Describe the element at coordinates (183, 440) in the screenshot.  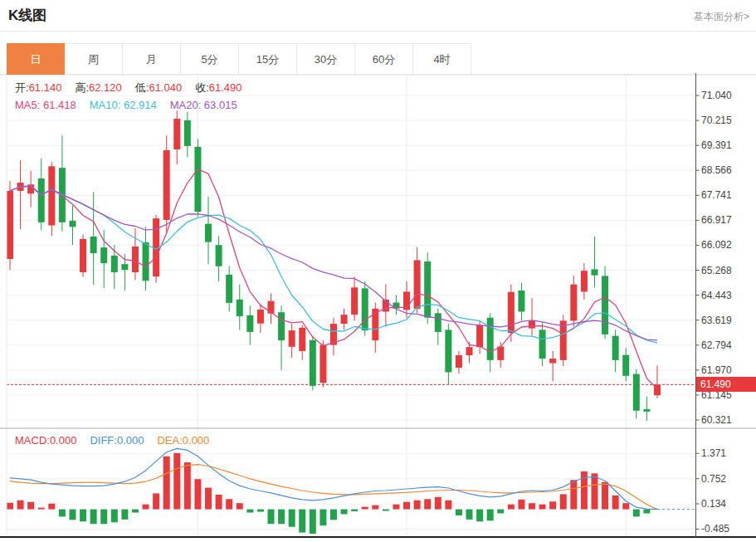
I see `dea-readout: DEA:0.000` at that location.